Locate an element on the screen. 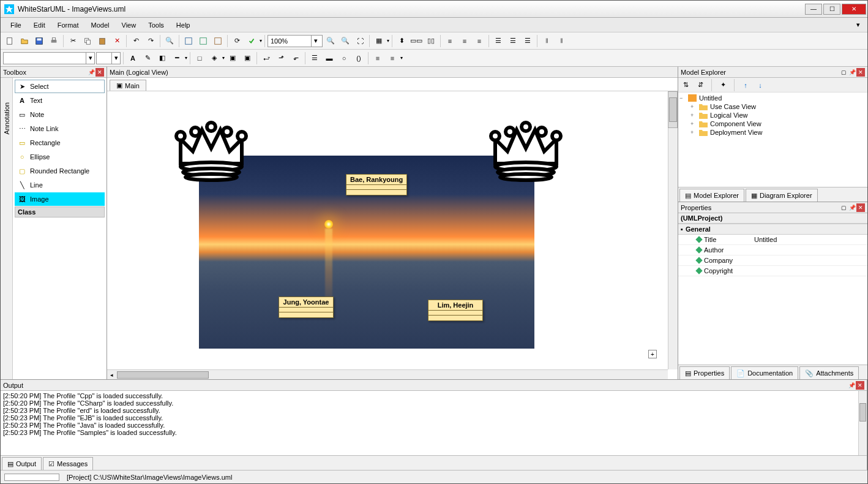 The height and width of the screenshot is (484, 868). canvas-vscroll is located at coordinates (673, 230).